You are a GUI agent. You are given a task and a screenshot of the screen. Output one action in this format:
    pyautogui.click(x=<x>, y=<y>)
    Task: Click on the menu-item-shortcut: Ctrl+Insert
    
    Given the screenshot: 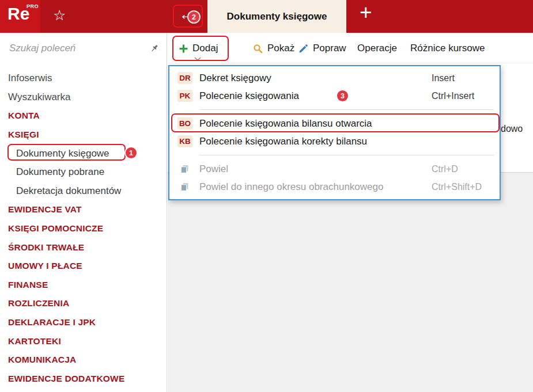 What is the action you would take?
    pyautogui.click(x=463, y=96)
    